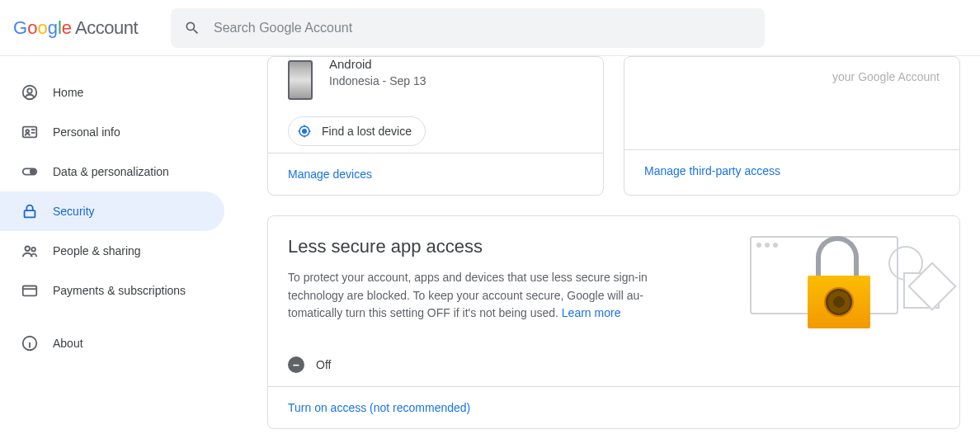 This screenshot has height=439, width=980. I want to click on device-row: Android Indonesia - Sep 13, so click(436, 83).